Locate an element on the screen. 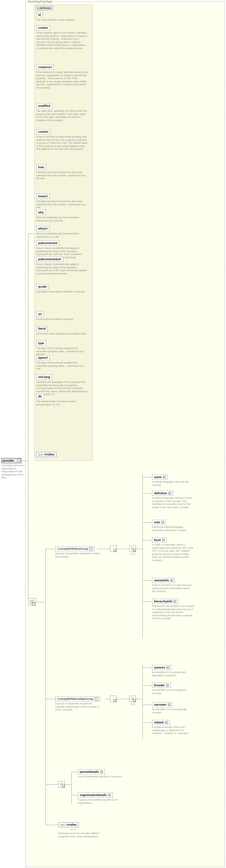 Image resolution: width=226 pixels, height=868 pixels. attr-desc: The type of the concept assigned as cont… is located at coordinates (62, 351).